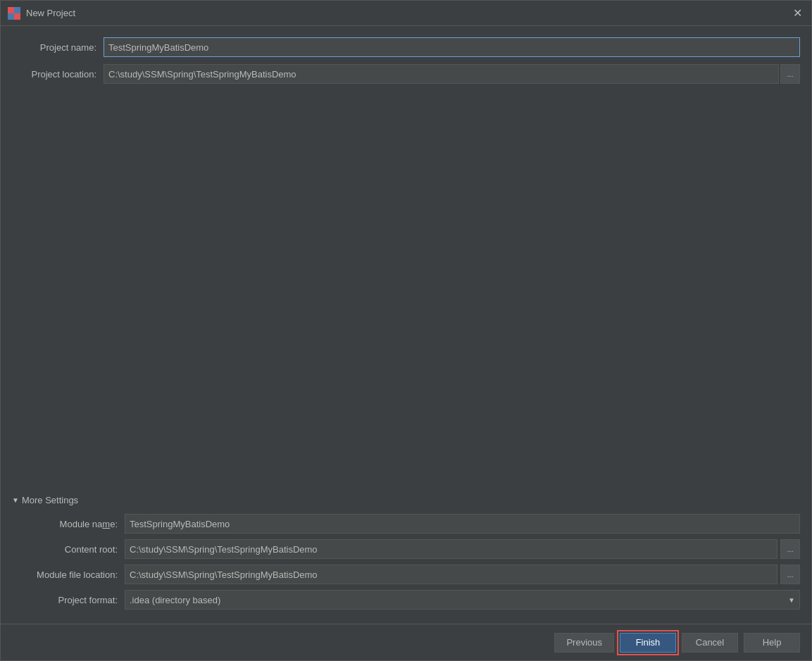 This screenshot has height=661, width=812. Describe the element at coordinates (58, 75) in the screenshot. I see `project-location-label: Project location:` at that location.